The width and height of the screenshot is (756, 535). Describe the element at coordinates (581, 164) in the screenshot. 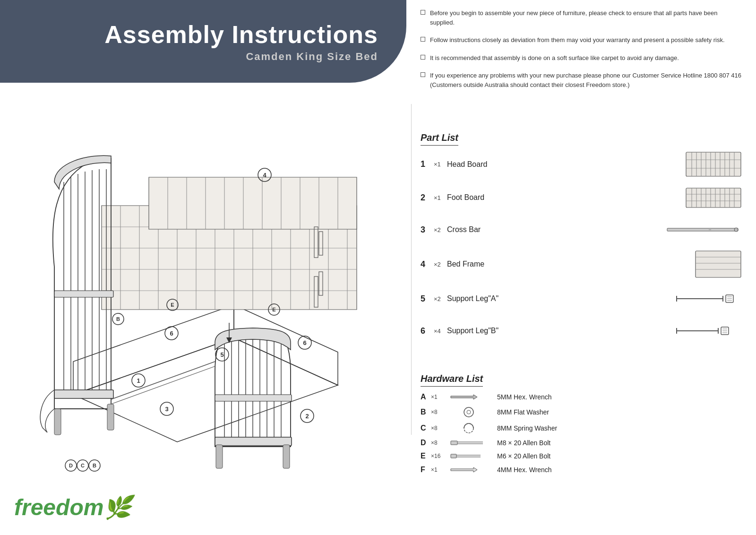

I see `part-row-1: 1 ×1 Head Board` at that location.